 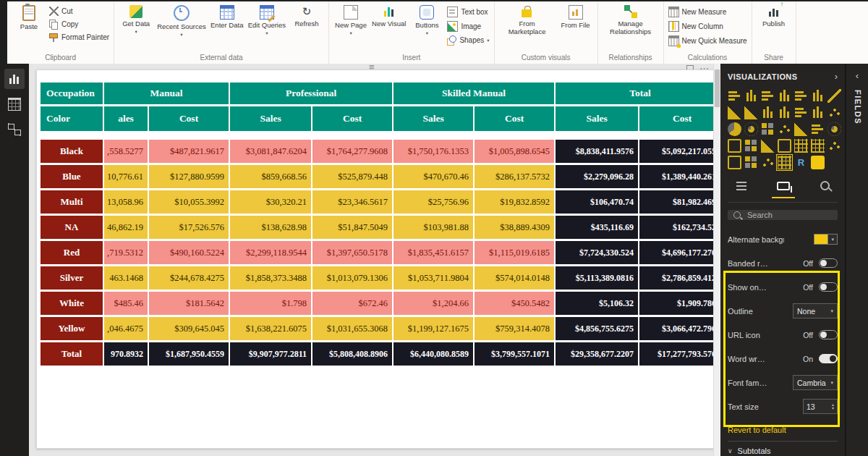 What do you see at coordinates (768, 146) in the screenshot?
I see `viz-icon-kpi` at bounding box center [768, 146].